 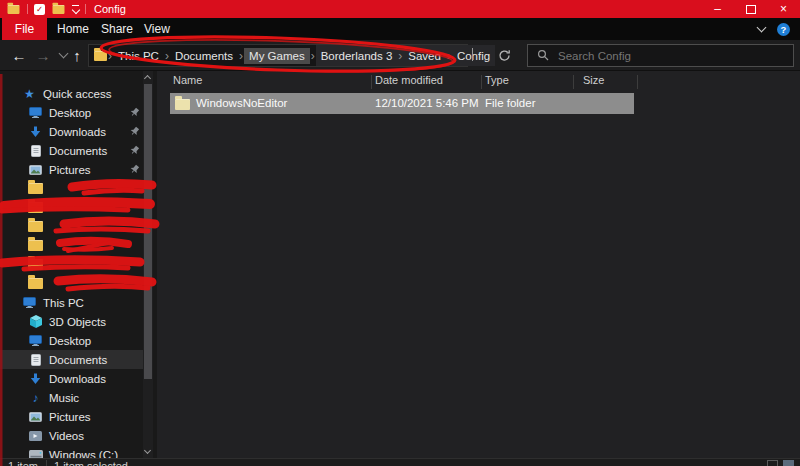 What do you see at coordinates (63, 9) in the screenshot?
I see `quick-access-toolbar: ✓ Config` at bounding box center [63, 9].